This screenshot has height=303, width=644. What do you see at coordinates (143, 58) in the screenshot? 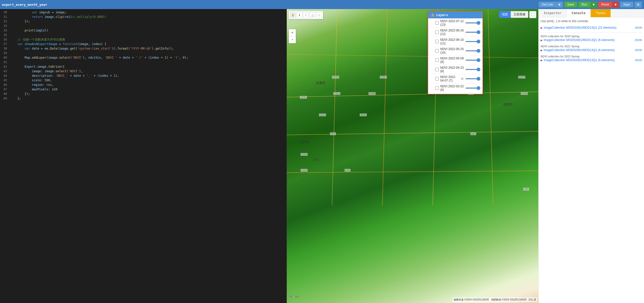
I see `code-line-40: 40 Map.addLayer(image.select('NDVI'), nd…` at bounding box center [143, 58].